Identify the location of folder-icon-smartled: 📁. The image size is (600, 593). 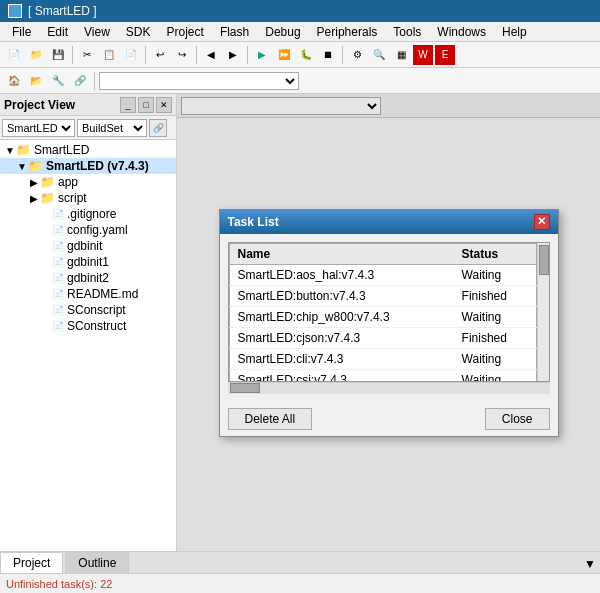
(36, 166).